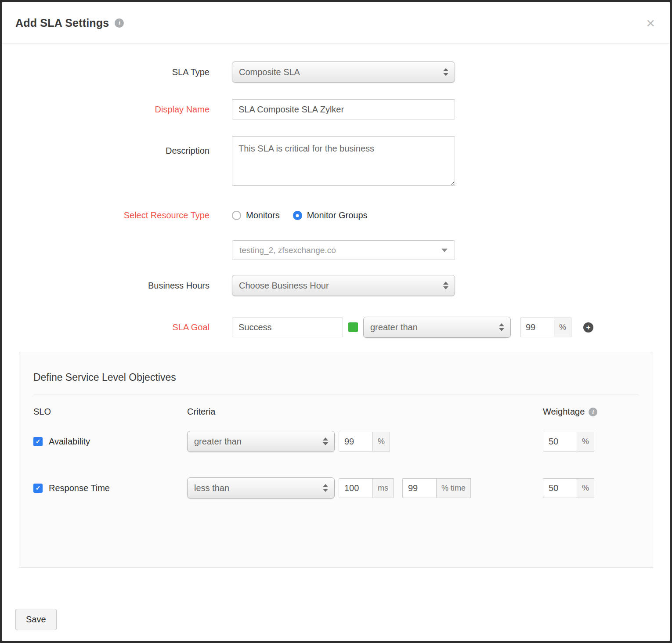 Image resolution: width=672 pixels, height=643 pixels. I want to click on slo-row-response-time: ✓ Response Time less than ms % time, so click(336, 488).